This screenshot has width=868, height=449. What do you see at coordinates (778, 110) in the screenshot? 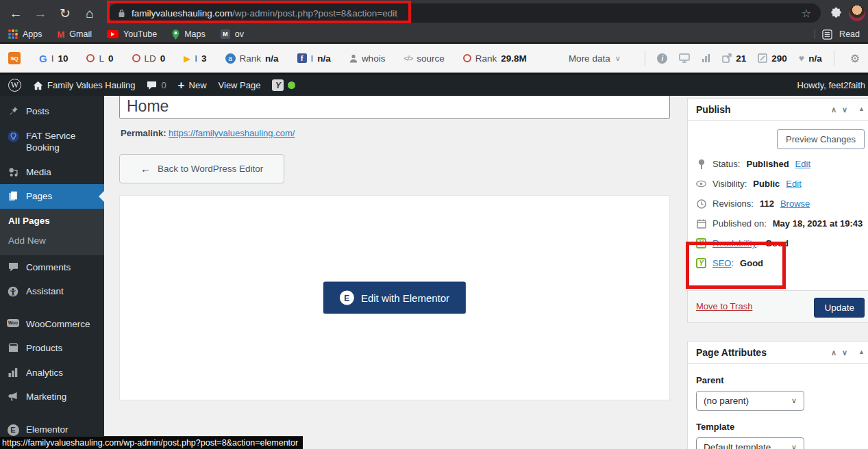
I see `publish-panel-header: Publish ∧ ∨ ▲` at bounding box center [778, 110].